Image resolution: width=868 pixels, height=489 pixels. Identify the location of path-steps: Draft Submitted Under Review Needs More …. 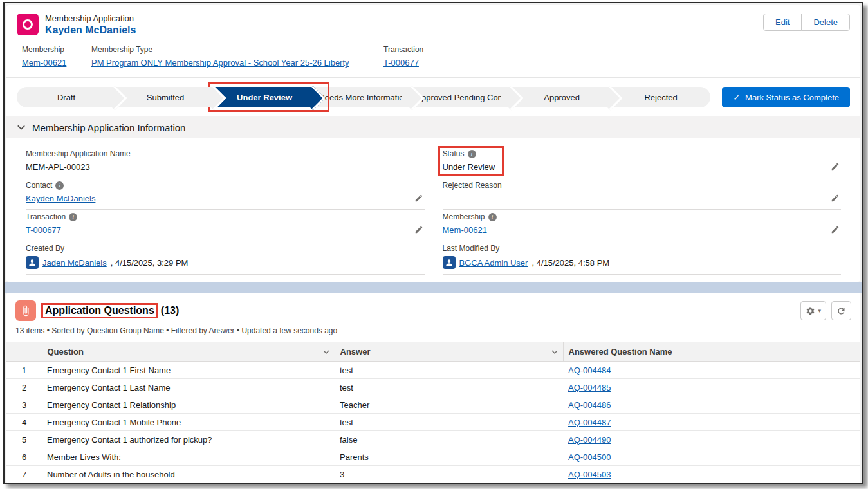
(364, 97).